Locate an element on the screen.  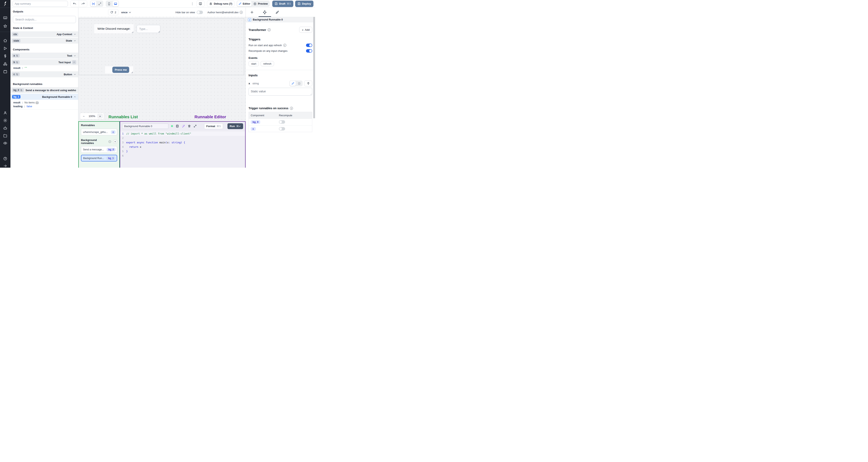
background-runnables-title: Background runnables is located at coordinates (44, 84).